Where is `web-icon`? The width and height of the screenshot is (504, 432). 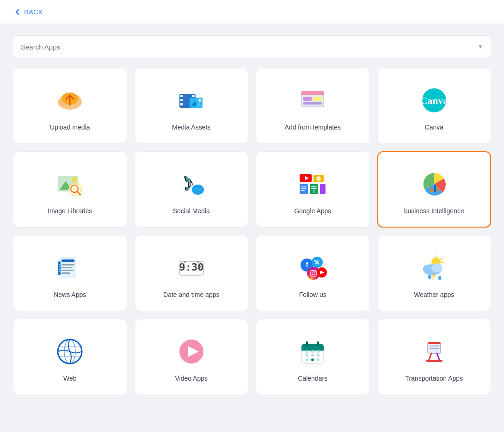
web-icon is located at coordinates (70, 352).